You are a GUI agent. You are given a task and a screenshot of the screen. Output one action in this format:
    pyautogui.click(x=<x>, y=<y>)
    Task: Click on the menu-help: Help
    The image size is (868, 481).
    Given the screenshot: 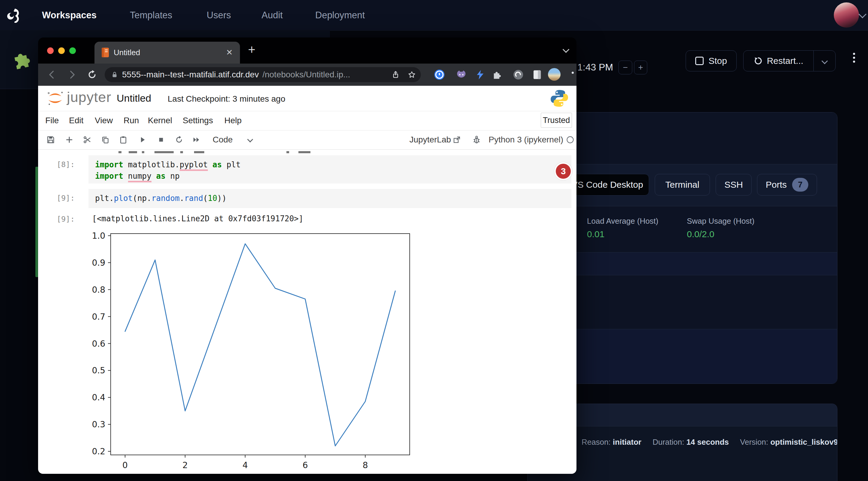 What is the action you would take?
    pyautogui.click(x=233, y=121)
    